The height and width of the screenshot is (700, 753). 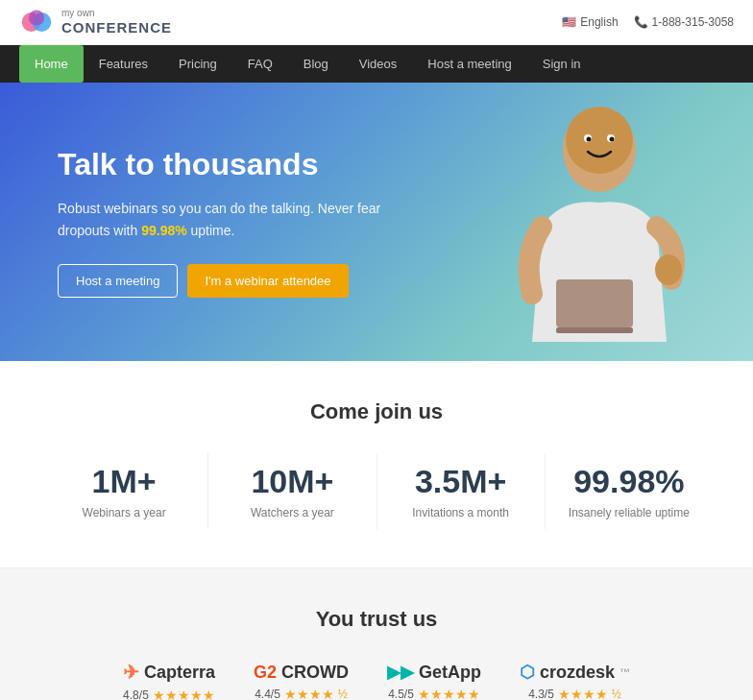 I want to click on logo-text: my own CONFERENCE, so click(x=117, y=22).